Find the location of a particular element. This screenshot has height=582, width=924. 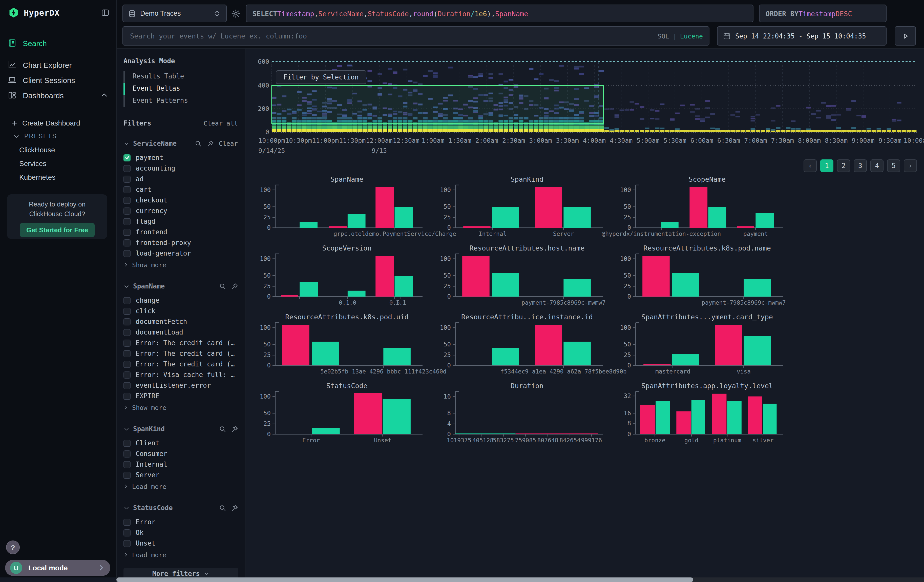

sidebar-item-dashboards: Dashboards is located at coordinates (58, 95).